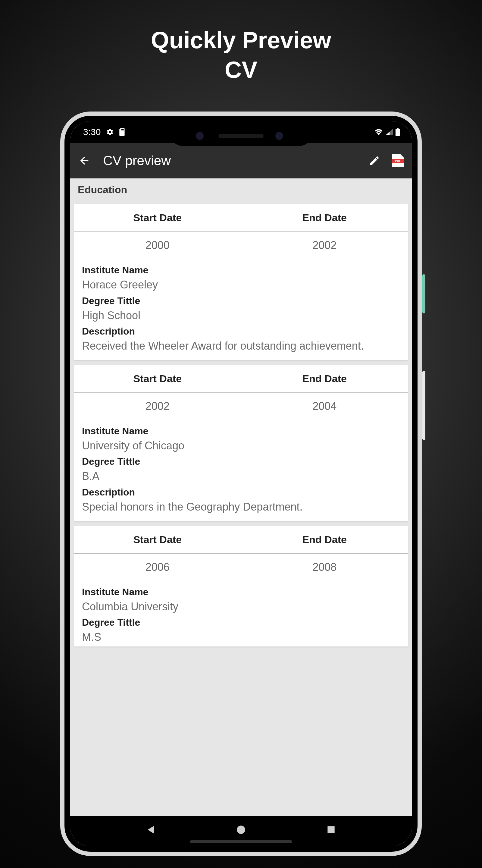 This screenshot has height=868, width=482. Describe the element at coordinates (122, 132) in the screenshot. I see `sd-card-icon` at that location.